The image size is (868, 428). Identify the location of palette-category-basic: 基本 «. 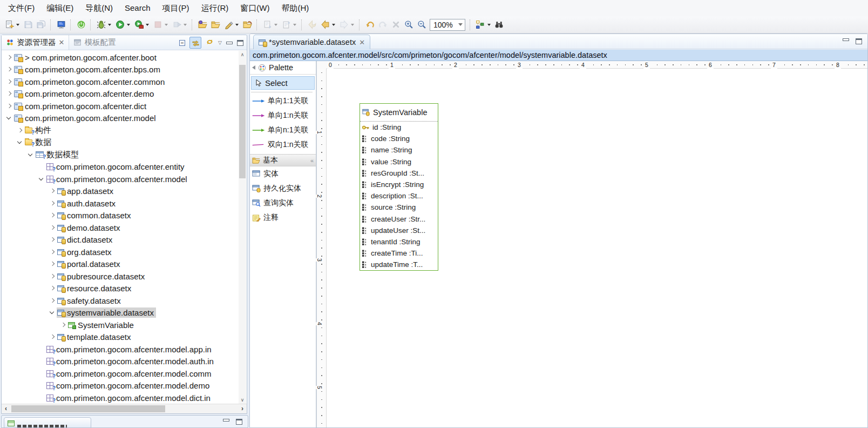
(283, 160).